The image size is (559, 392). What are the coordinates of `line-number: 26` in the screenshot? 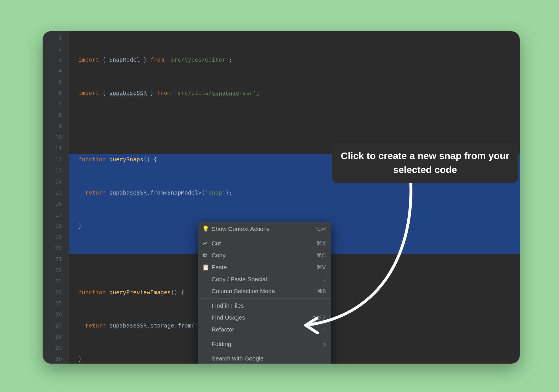 It's located at (52, 315).